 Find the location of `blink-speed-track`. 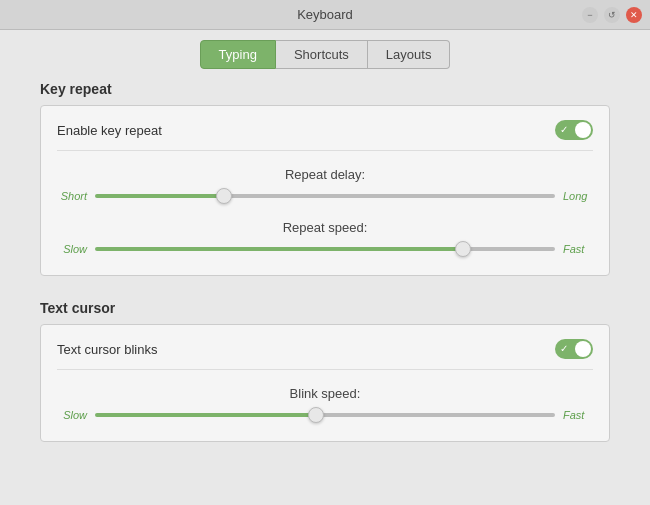

blink-speed-track is located at coordinates (325, 415).